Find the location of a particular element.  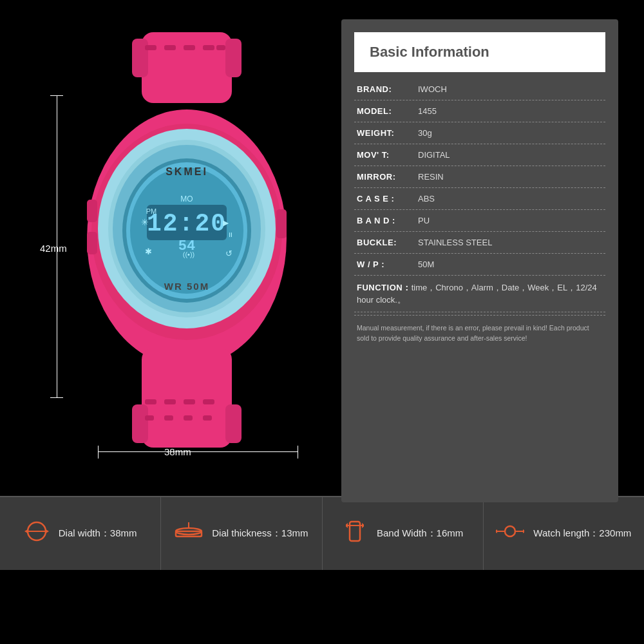

info-row: BRAND:IWOCH is located at coordinates (480, 90).